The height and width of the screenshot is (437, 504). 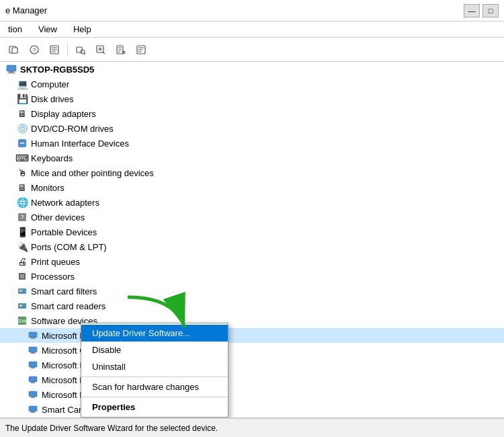 What do you see at coordinates (252, 276) in the screenshot?
I see `tree-item-processors: Processors` at bounding box center [252, 276].